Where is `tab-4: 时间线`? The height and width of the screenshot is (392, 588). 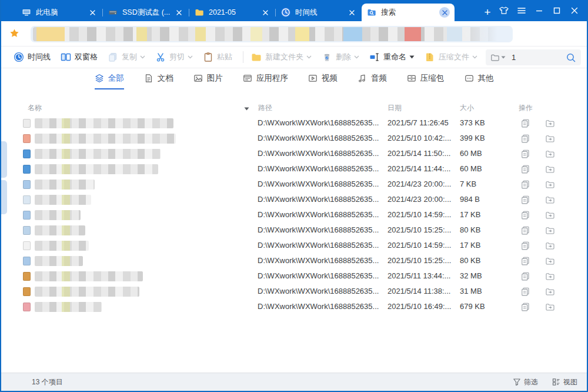 tab-4: 时间线 is located at coordinates (319, 12).